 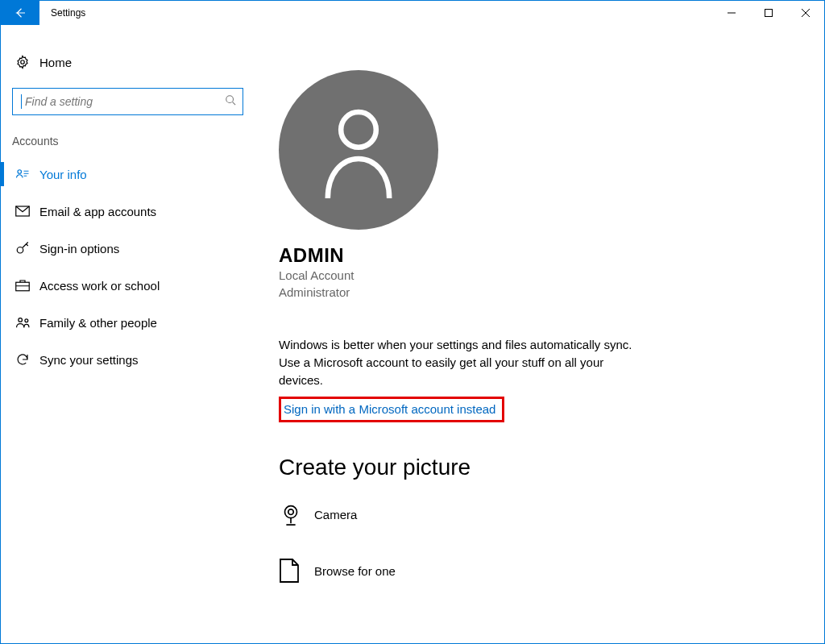 I want to click on key-icon, so click(x=27, y=248).